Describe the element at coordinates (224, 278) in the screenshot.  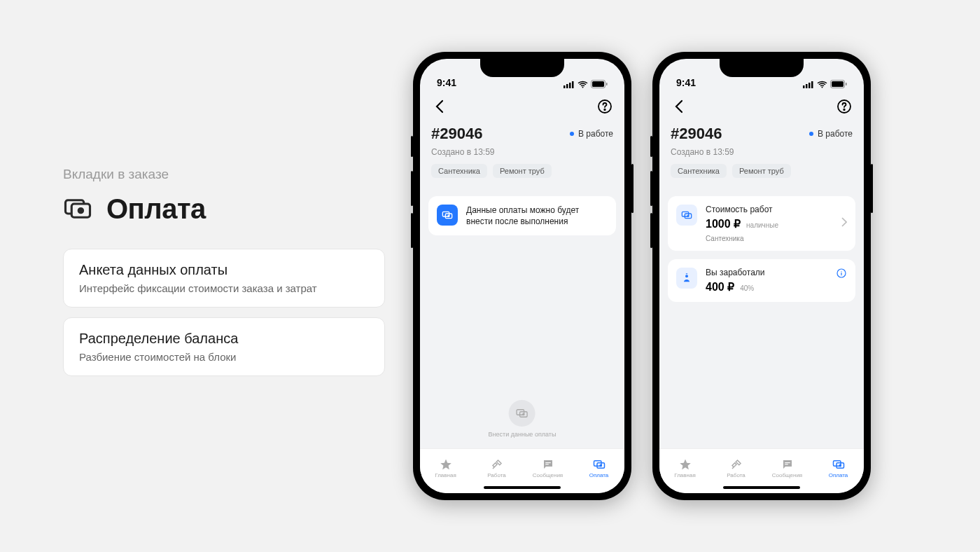
I see `feature-card-form: Анкета данных оплаты Интерфейс фиксации …` at that location.